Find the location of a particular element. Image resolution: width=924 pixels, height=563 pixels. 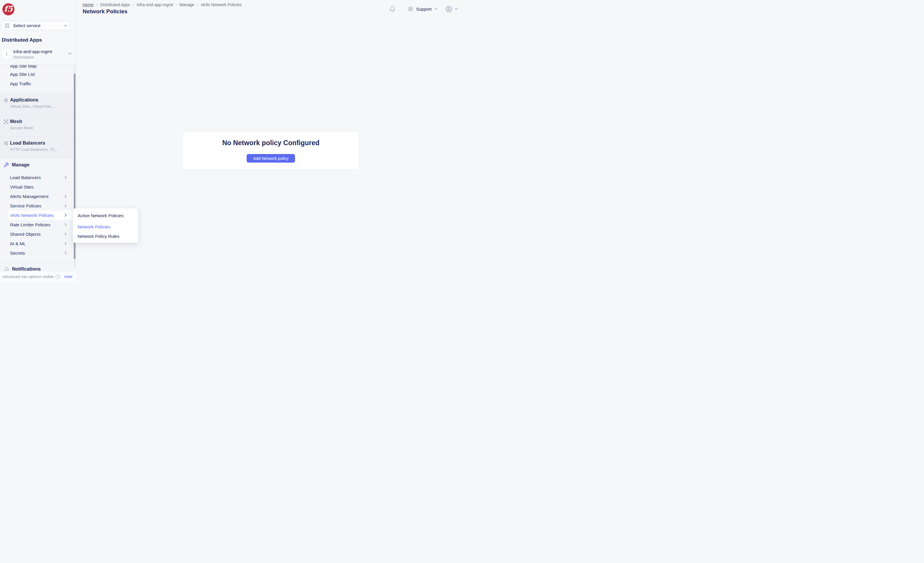

breadcrumb-home: Home is located at coordinates (88, 5).